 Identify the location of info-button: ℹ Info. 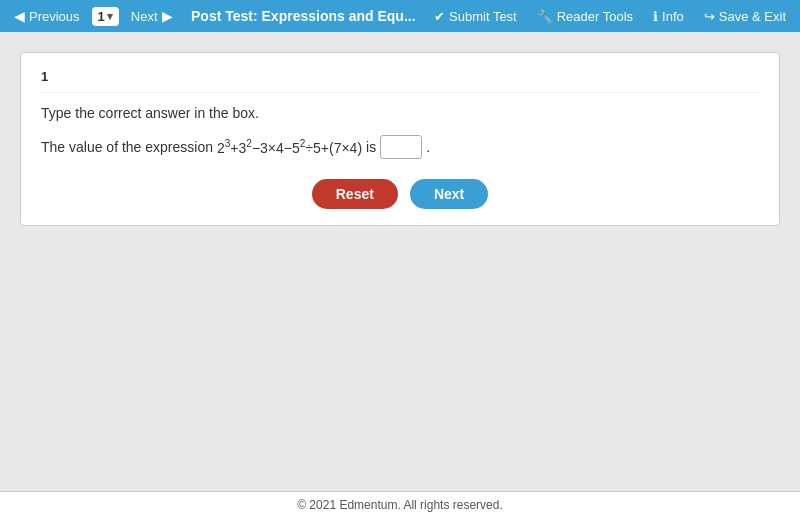
(668, 16).